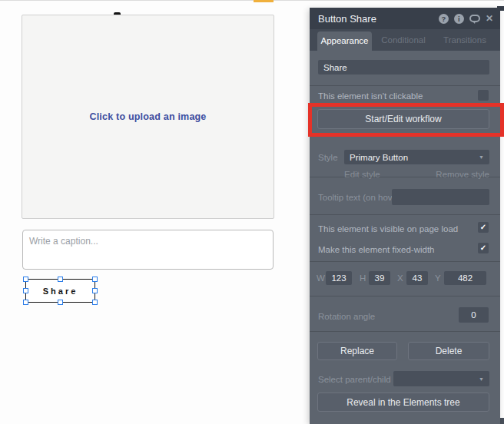  What do you see at coordinates (370, 96) in the screenshot?
I see `clickable-label: This element isn't clickable` at bounding box center [370, 96].